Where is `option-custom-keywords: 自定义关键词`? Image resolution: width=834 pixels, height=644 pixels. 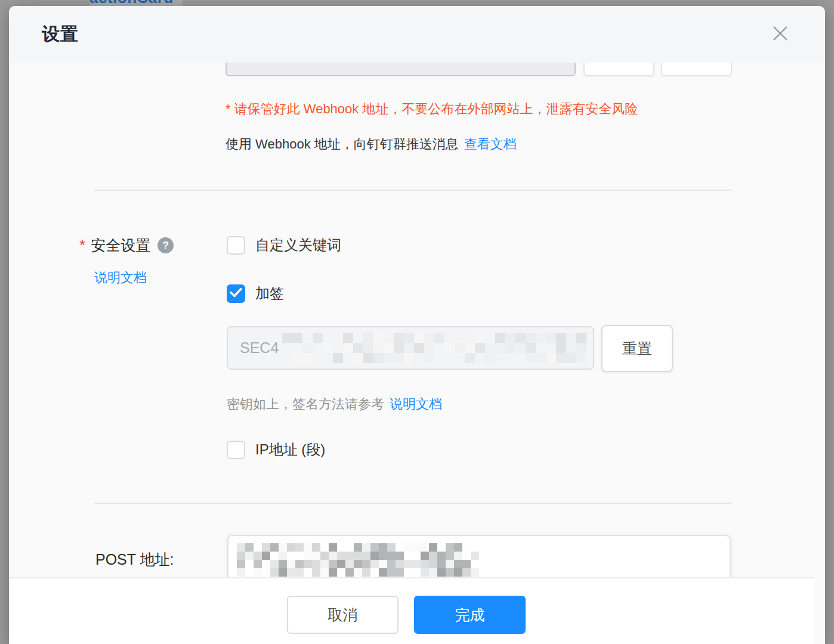
option-custom-keywords: 自定义关键词 is located at coordinates (284, 245).